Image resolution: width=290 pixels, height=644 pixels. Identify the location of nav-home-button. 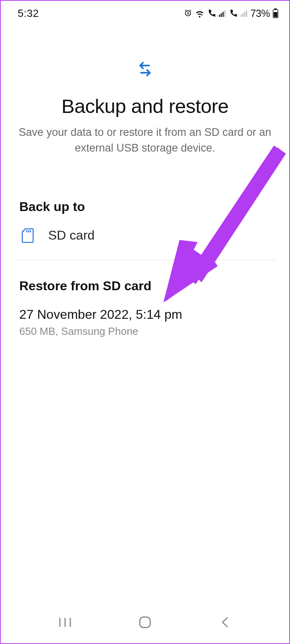
(145, 622).